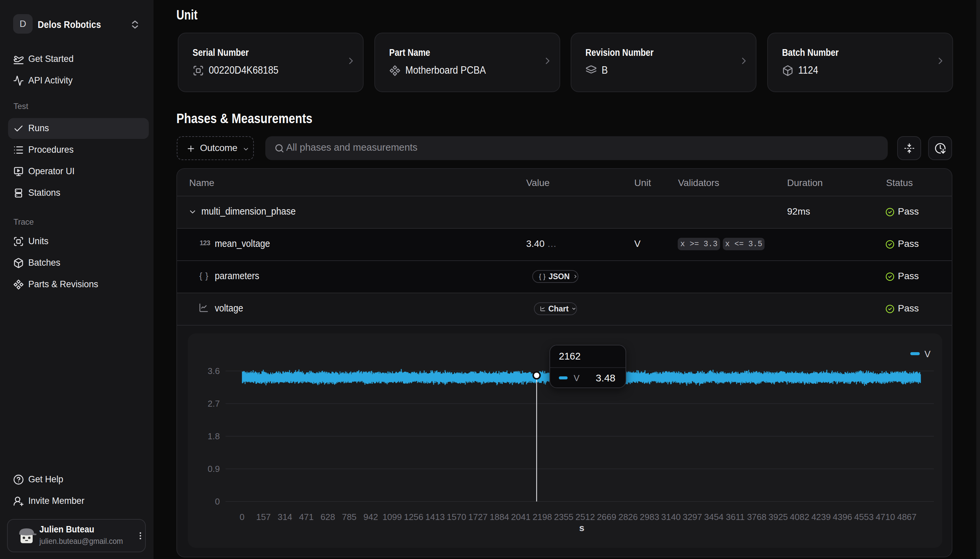 This screenshot has width=980, height=559. I want to click on svg-text: 1727, so click(478, 517).